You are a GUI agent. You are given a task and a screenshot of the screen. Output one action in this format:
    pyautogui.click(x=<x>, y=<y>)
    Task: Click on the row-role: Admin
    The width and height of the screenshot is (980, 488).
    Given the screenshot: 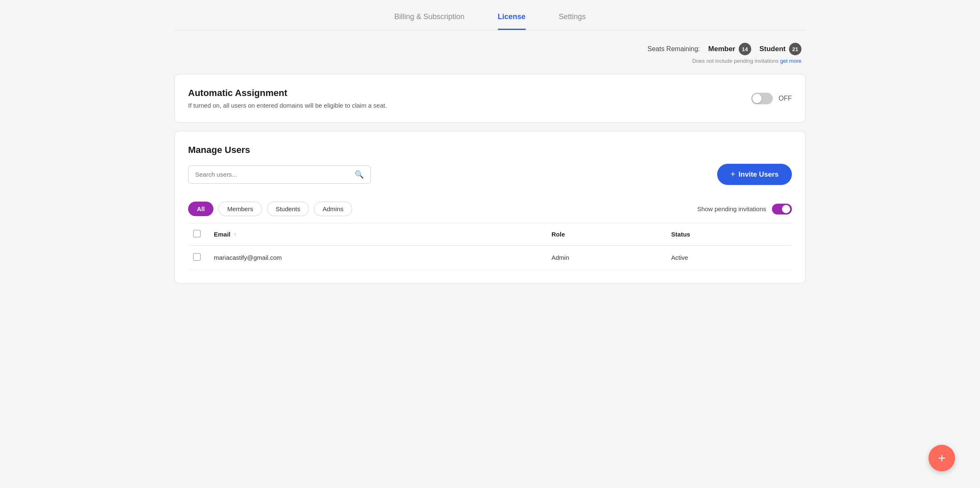 What is the action you would take?
    pyautogui.click(x=606, y=258)
    